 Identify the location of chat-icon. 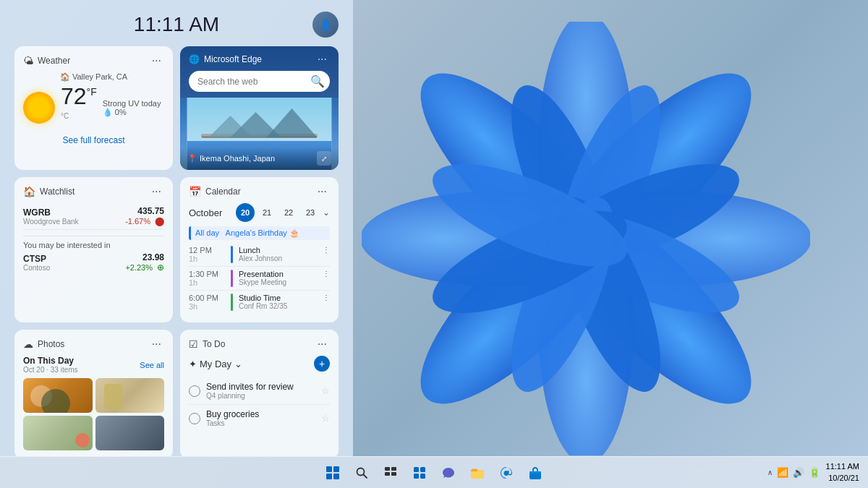
(448, 473).